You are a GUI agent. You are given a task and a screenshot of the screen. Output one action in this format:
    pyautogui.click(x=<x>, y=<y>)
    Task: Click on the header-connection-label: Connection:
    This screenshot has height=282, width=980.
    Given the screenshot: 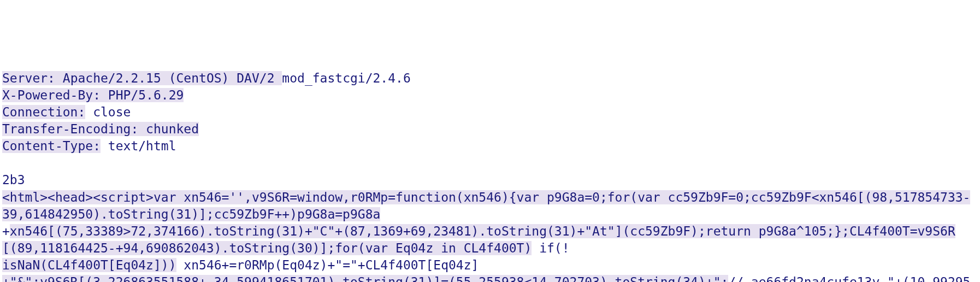 What is the action you would take?
    pyautogui.click(x=44, y=112)
    